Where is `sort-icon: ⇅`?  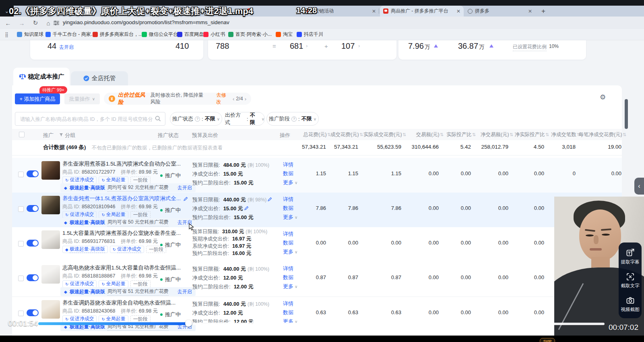 sort-icon: ⇅ is located at coordinates (625, 135).